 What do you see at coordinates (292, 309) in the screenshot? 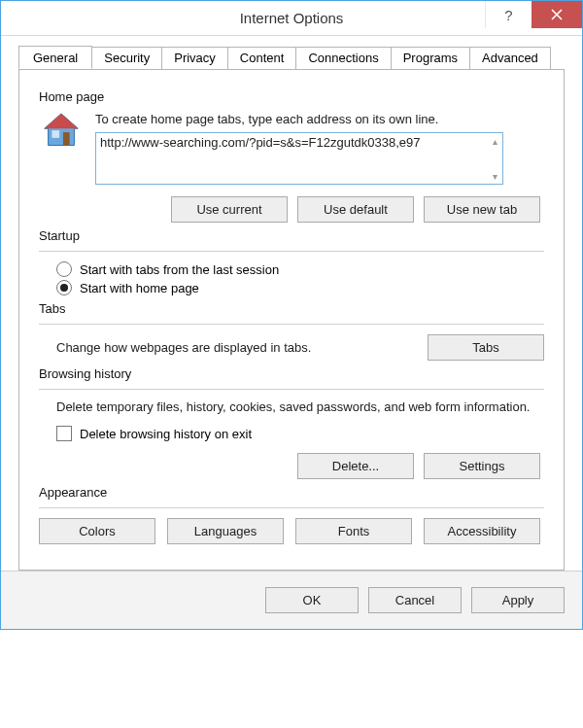
I see `tabs-label: Tabs` at bounding box center [292, 309].